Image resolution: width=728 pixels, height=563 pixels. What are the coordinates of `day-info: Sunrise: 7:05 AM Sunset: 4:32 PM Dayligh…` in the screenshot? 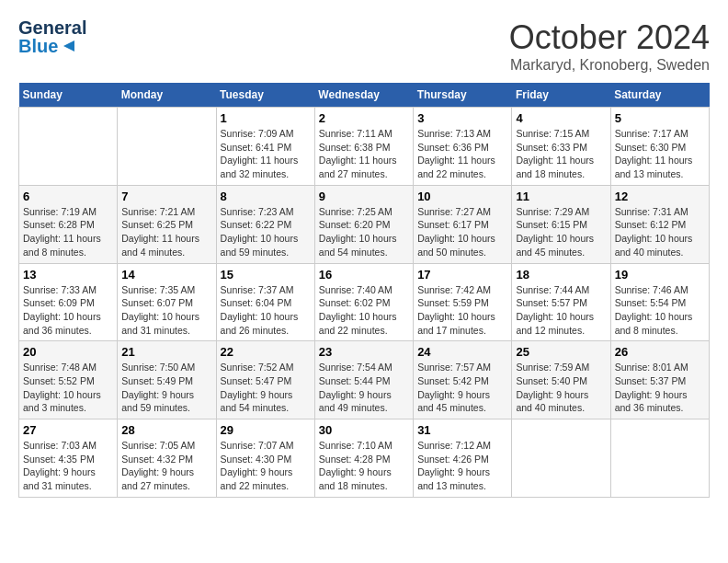 It's located at (166, 465).